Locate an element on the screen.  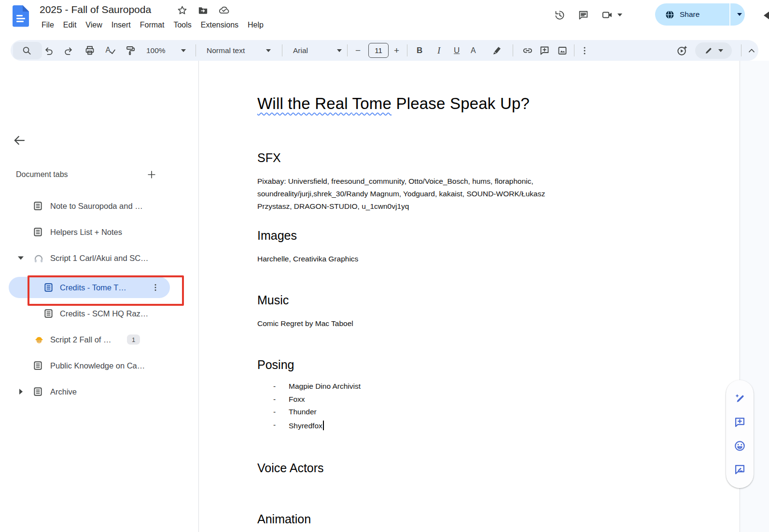
insert-link-icon is located at coordinates (528, 51).